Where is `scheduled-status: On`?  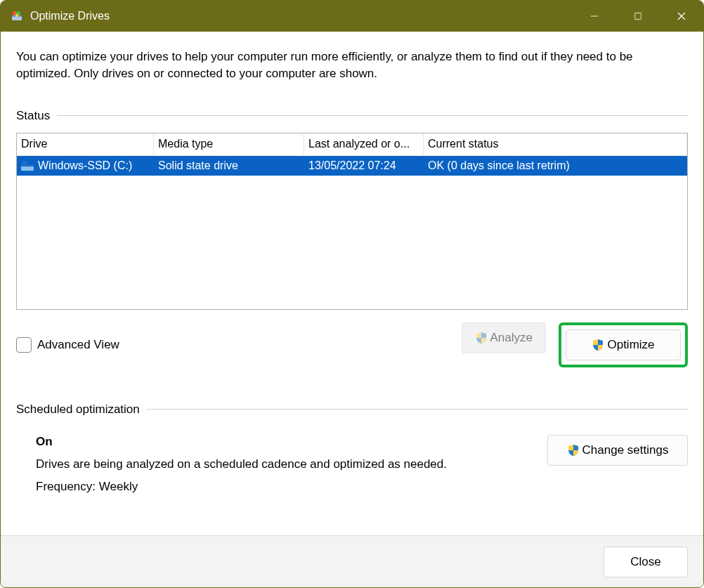 scheduled-status: On is located at coordinates (285, 442).